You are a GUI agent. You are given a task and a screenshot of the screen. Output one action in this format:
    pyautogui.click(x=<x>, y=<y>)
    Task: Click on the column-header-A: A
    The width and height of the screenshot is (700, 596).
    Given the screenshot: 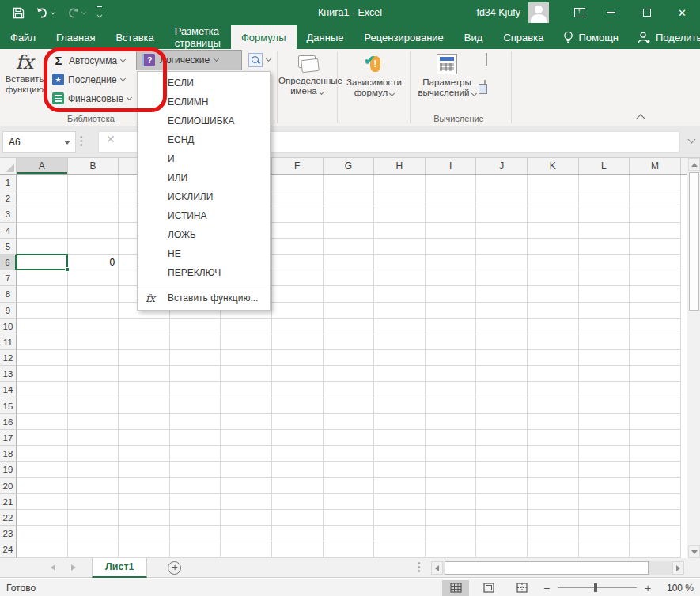 What is the action you would take?
    pyautogui.click(x=43, y=166)
    